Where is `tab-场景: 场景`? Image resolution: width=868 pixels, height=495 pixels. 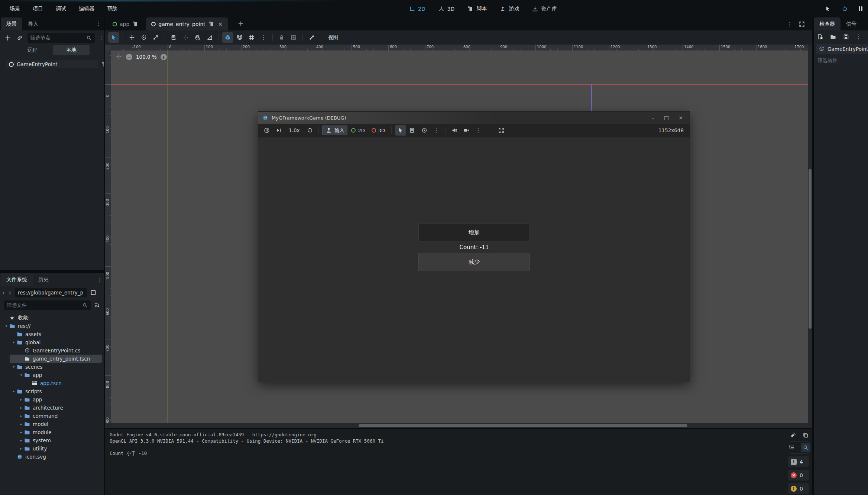 tab-场景: 场景 is located at coordinates (12, 24).